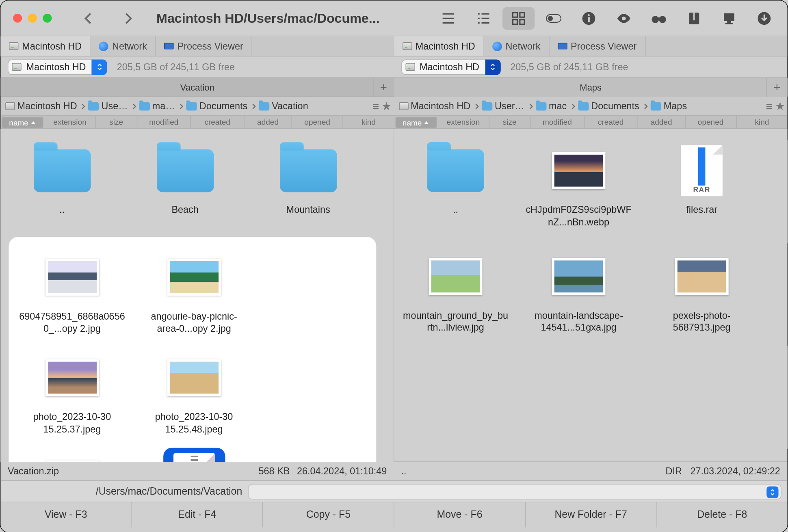 The height and width of the screenshot is (532, 788). Describe the element at coordinates (194, 392) in the screenshot. I see `file-item: photo_2023-10-30 15.25.48.jpeg` at that location.